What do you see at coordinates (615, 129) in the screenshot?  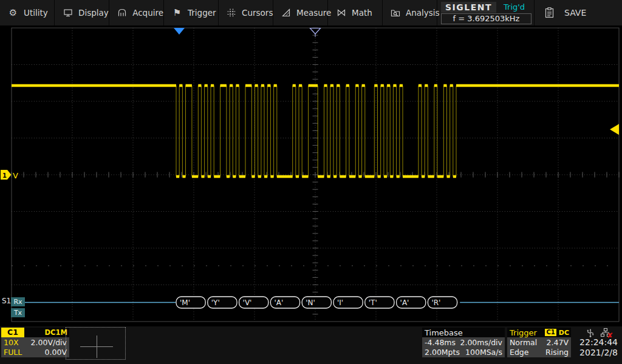 I see `trigger-level-marker` at bounding box center [615, 129].